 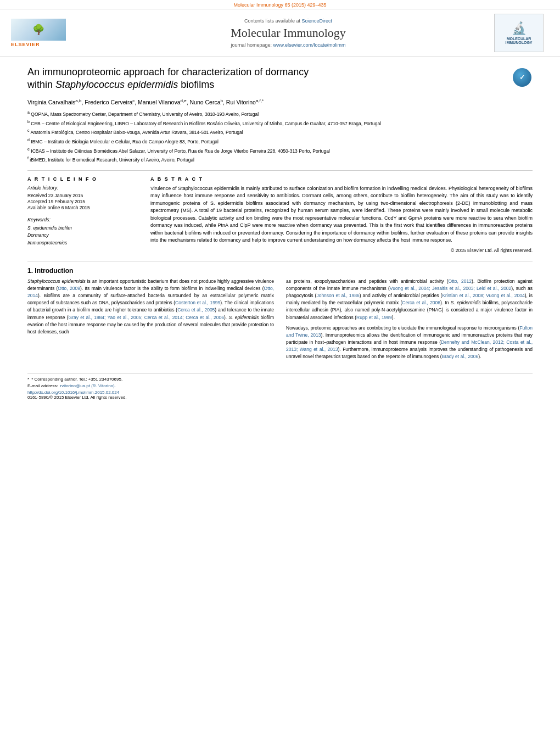 What do you see at coordinates (519, 29) in the screenshot?
I see `journal-logo-icon: 🔬` at bounding box center [519, 29].